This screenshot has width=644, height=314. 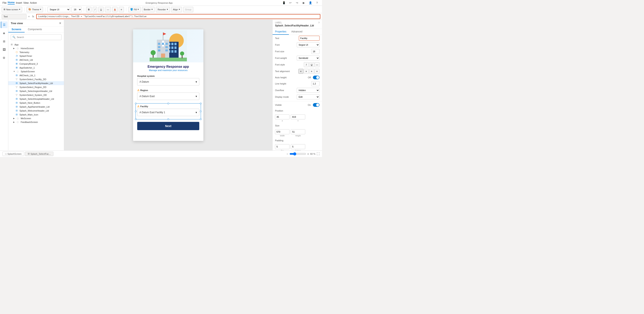 What do you see at coordinates (14, 154) in the screenshot?
I see `status-tab-splashscreen: □ SplashScreen` at bounding box center [14, 154].